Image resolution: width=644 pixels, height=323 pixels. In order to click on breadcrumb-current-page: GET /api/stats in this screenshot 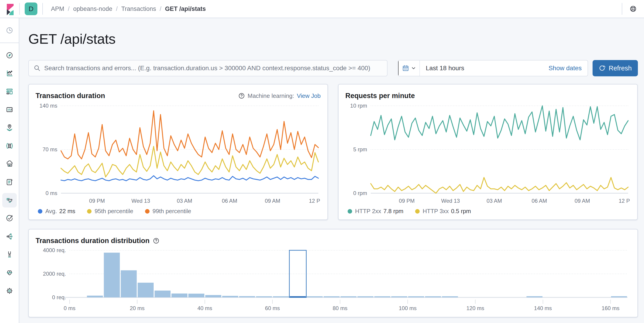, I will do `click(186, 9)`.